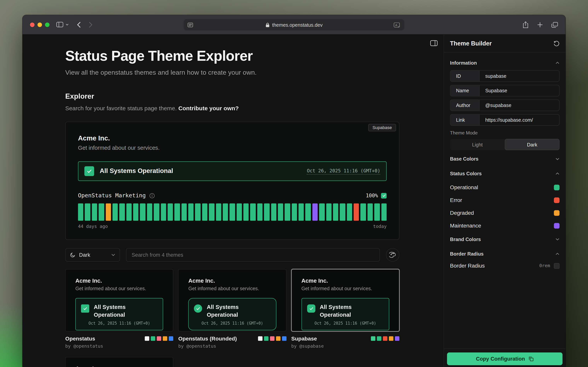 The width and height of the screenshot is (588, 367). Describe the element at coordinates (434, 44) in the screenshot. I see `theme-builder-toggle-button` at that location.